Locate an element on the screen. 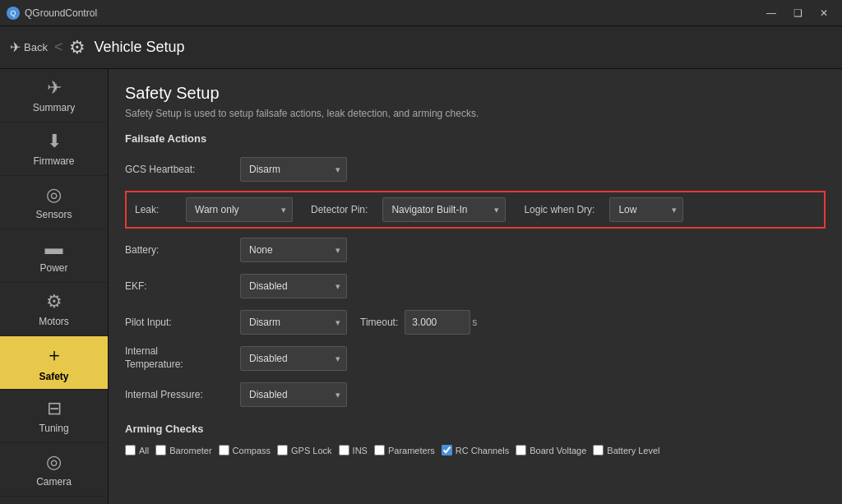 The height and width of the screenshot is (504, 842). summary-icon: ✈ is located at coordinates (54, 88).